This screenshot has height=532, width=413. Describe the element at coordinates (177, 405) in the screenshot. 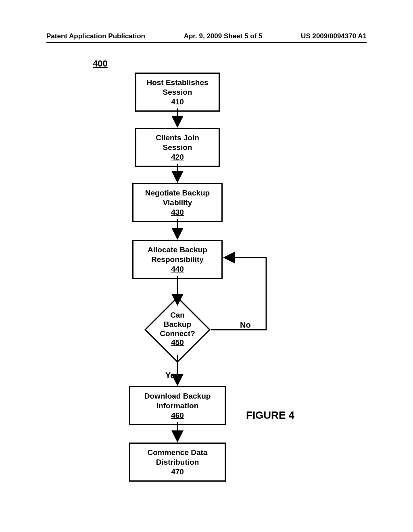

I see `box-460: Download Backup Information 460` at that location.